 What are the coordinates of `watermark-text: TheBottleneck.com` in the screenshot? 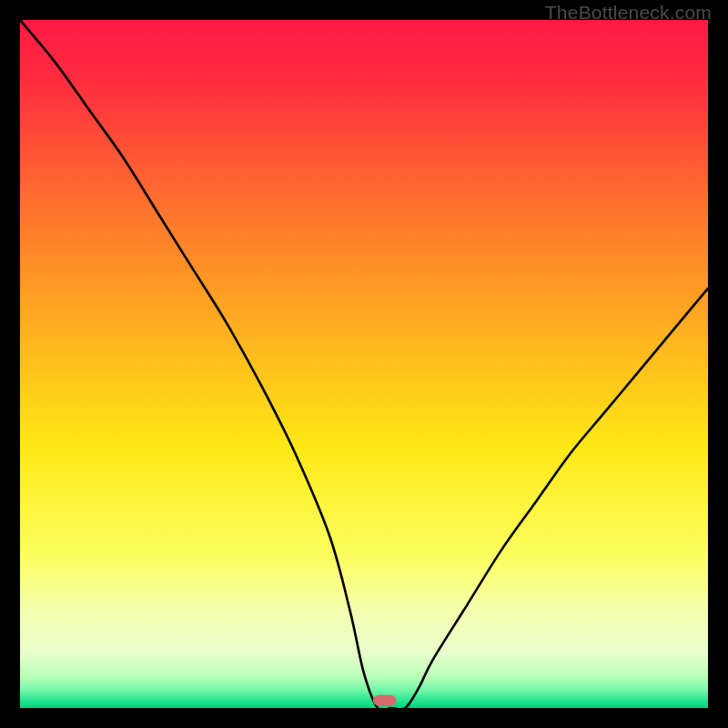 It's located at (628, 13).